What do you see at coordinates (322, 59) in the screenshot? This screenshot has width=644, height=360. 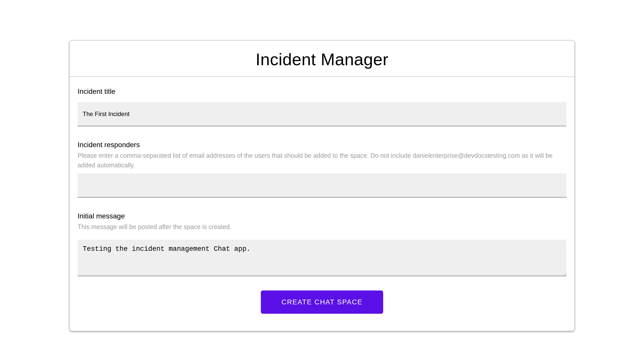 I see `page-title: Incident Manager` at bounding box center [322, 59].